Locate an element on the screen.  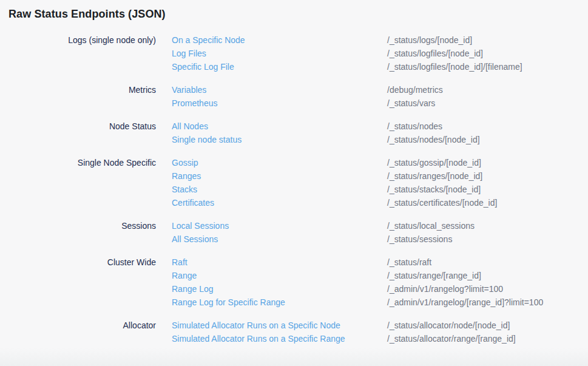
endpoint-link-cell: All Nodes is located at coordinates (272, 126).